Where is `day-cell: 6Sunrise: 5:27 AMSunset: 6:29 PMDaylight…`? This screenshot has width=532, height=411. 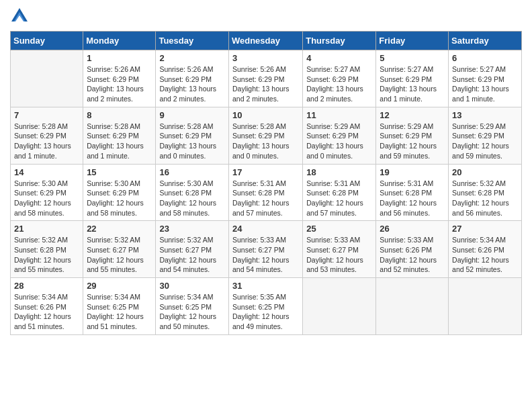
day-cell: 6Sunrise: 5:27 AMSunset: 6:29 PMDaylight… is located at coordinates (485, 79).